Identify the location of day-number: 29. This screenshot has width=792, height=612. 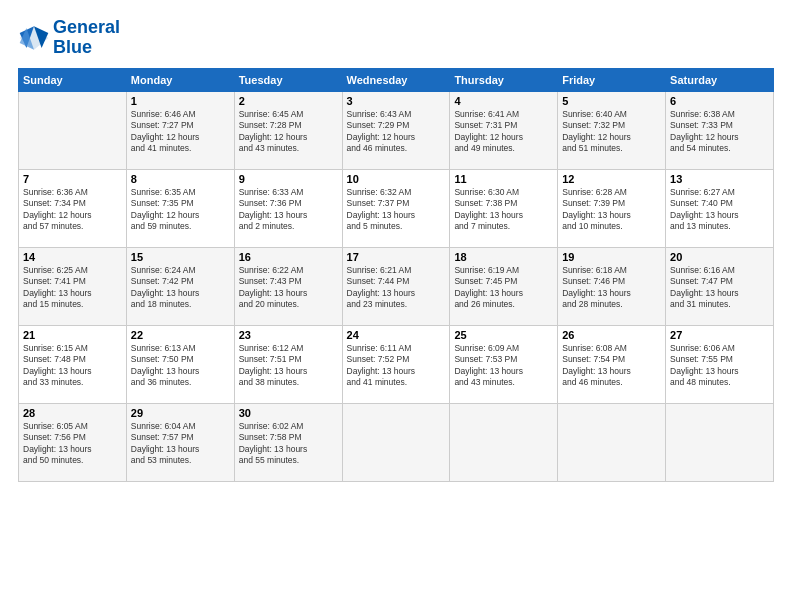
(180, 413).